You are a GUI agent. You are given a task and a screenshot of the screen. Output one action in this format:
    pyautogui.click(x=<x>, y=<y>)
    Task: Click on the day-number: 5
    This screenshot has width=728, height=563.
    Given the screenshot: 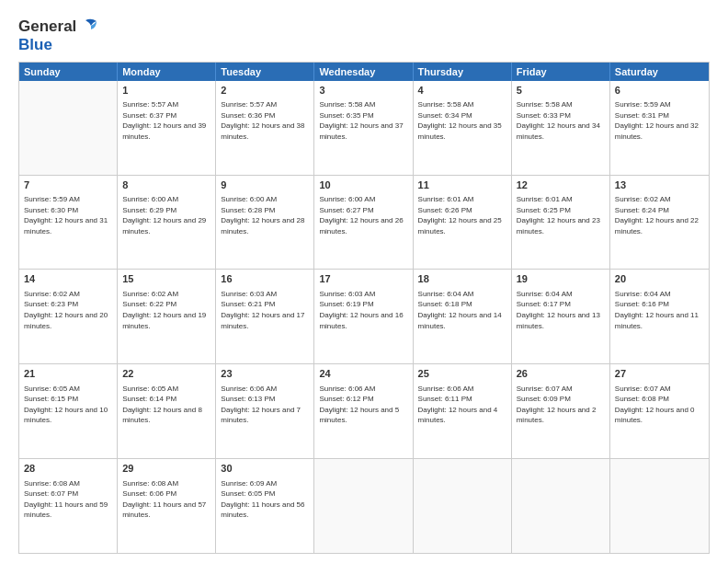 What is the action you would take?
    pyautogui.click(x=561, y=90)
    